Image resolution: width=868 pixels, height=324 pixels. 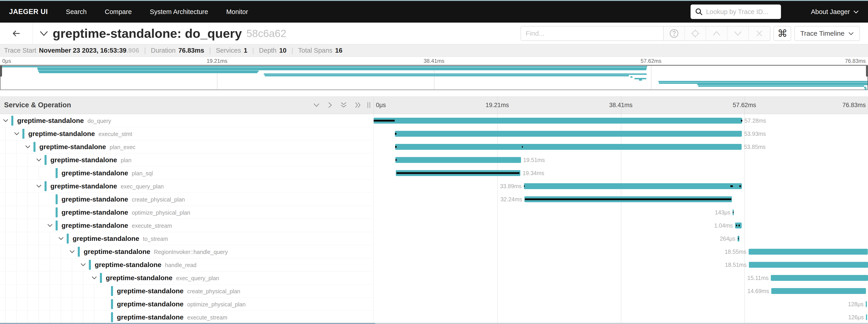 I want to click on keyboard-shortcuts-button: ⌘, so click(x=782, y=33).